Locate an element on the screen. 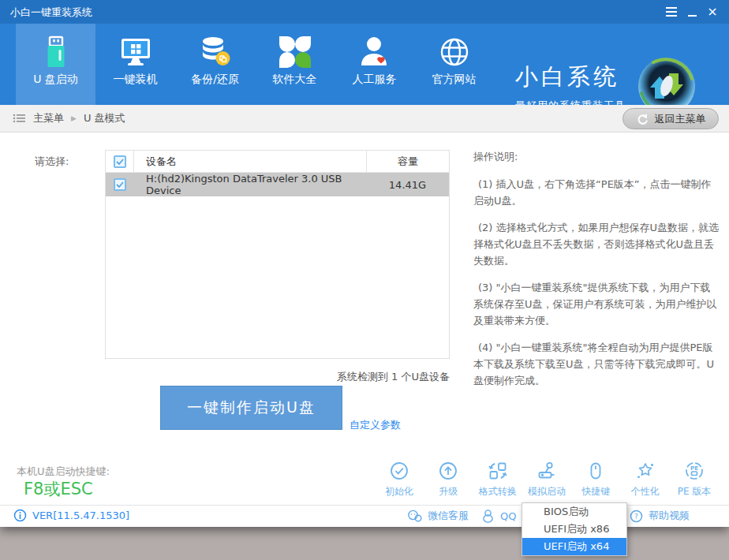 This screenshot has width=729, height=560. tool-label: 个性化 is located at coordinates (645, 492).